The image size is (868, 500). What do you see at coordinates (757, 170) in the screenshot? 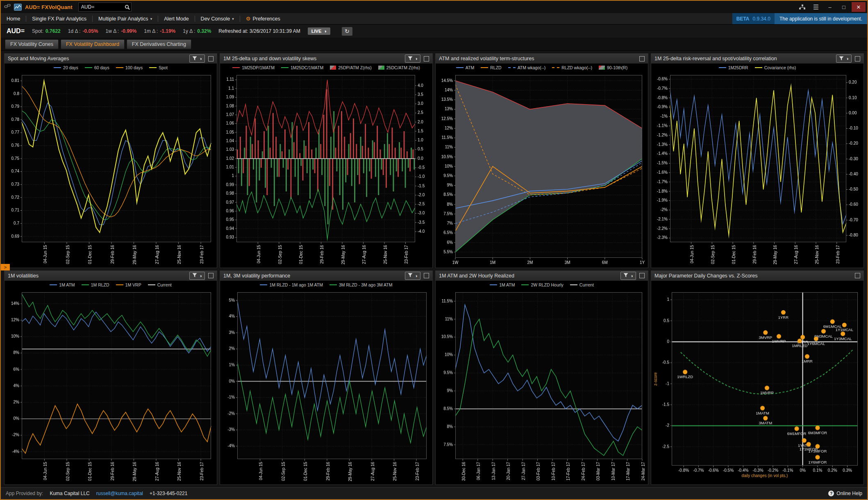
I see `chart-canvas-1m-25-delta-risk-reversal-correlation` at bounding box center [757, 170].